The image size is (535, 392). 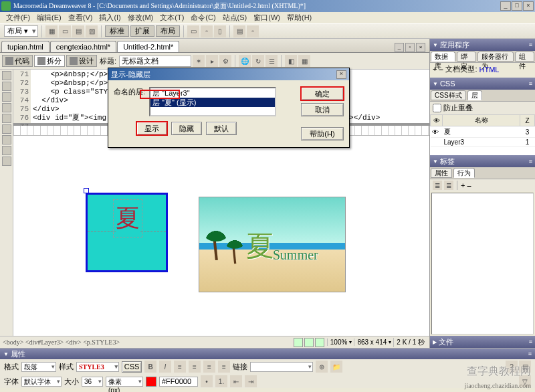 What do you see at coordinates (224, 367) in the screenshot?
I see `align-justify-icon: ≡` at bounding box center [224, 367].